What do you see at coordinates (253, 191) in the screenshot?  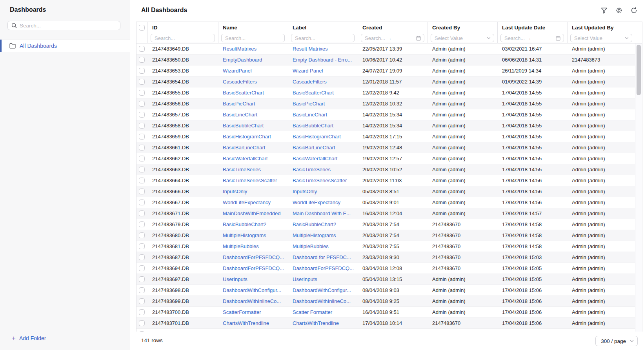 I see `dashboard-name-link: InputsOnly` at bounding box center [253, 191].